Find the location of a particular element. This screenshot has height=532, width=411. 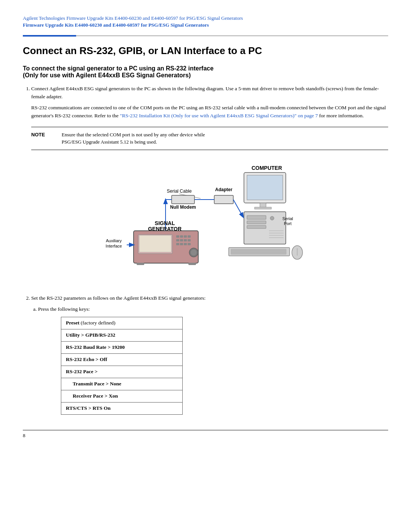

svg-text: Interface is located at coordinates (114, 246).